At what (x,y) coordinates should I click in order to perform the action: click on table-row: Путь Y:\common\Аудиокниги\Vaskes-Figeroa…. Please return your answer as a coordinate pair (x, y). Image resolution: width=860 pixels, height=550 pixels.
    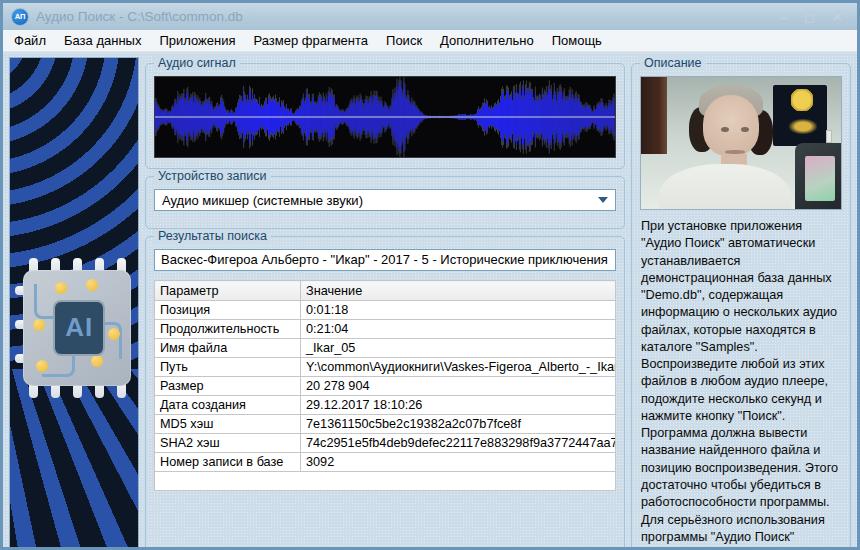
    Looking at the image, I should click on (386, 368).